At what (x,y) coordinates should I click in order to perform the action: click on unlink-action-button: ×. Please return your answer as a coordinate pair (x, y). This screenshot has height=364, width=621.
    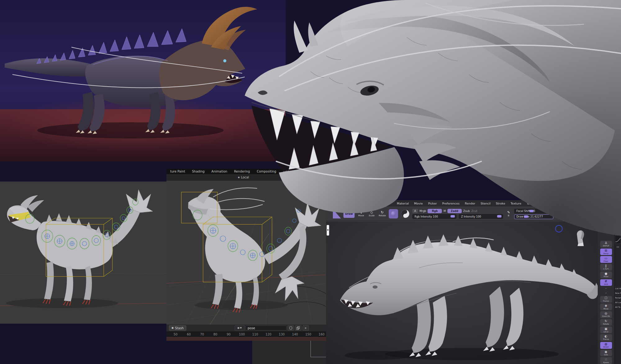
    Looking at the image, I should click on (306, 328).